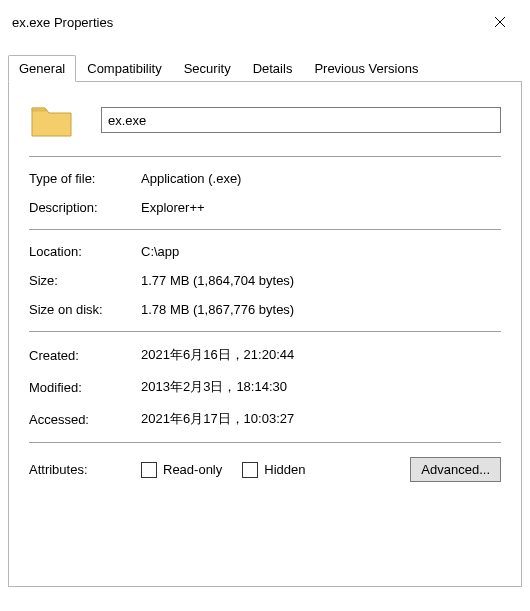 This screenshot has width=530, height=611. What do you see at coordinates (85, 310) in the screenshot?
I see `label-size-on-disk: Size on disk:` at bounding box center [85, 310].